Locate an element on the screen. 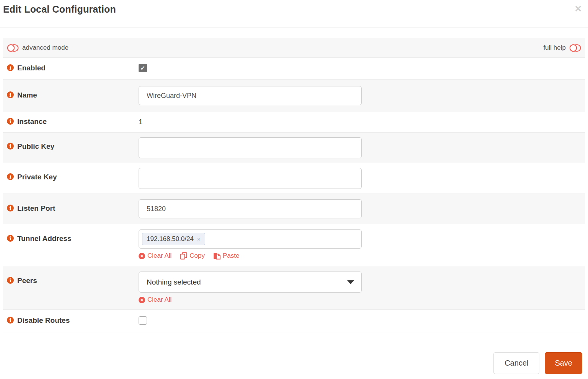 Image resolution: width=588 pixels, height=379 pixels. form-row-listen-port: i Listen Port is located at coordinates (294, 209).